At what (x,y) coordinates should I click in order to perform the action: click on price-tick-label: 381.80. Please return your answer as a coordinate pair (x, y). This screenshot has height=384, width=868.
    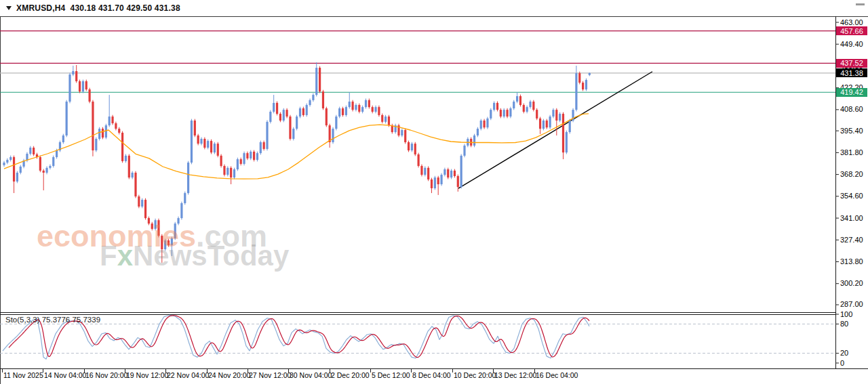
    Looking at the image, I should click on (852, 152).